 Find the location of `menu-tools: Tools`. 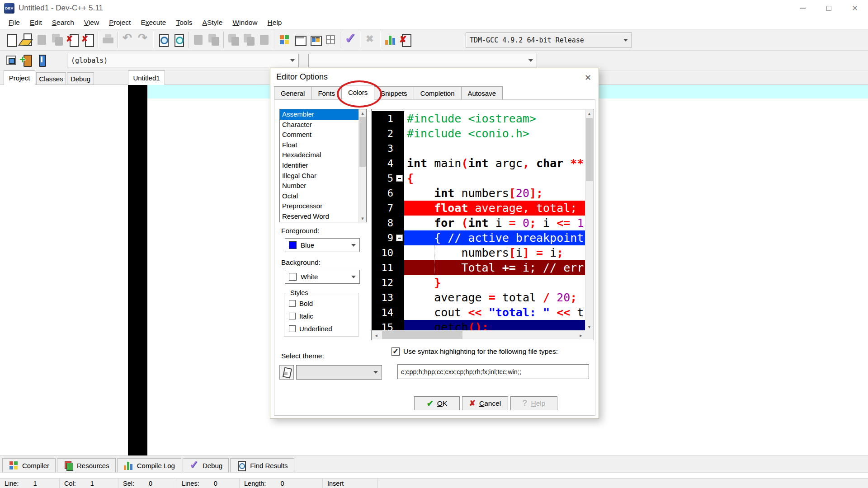

menu-tools: Tools is located at coordinates (184, 23).